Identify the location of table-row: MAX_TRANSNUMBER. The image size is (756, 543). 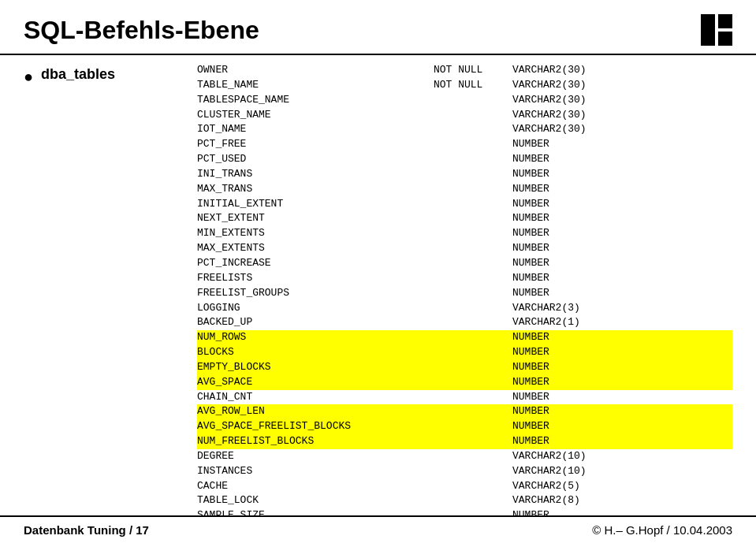
(465, 189).